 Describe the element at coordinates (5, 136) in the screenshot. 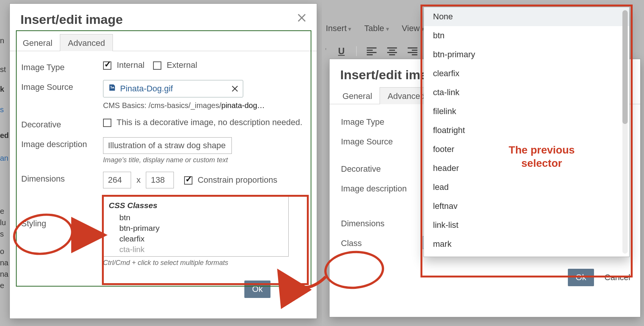

I see `bg-fragment: ed` at that location.